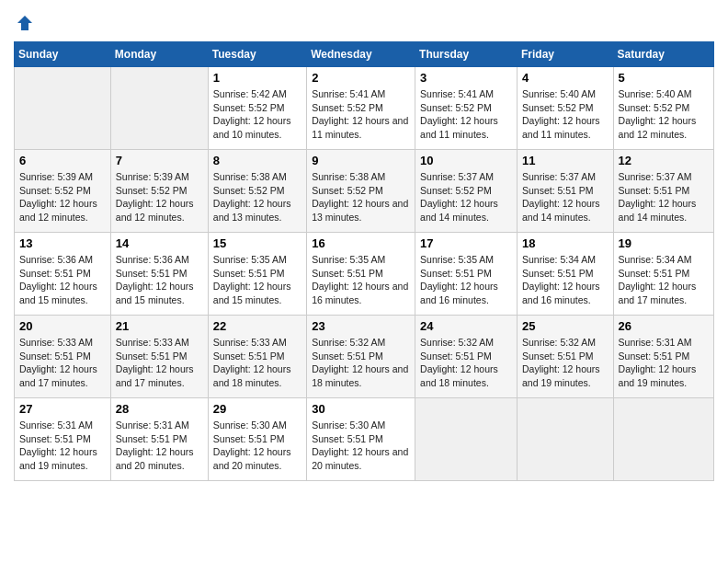  I want to click on logo-icon, so click(25, 23).